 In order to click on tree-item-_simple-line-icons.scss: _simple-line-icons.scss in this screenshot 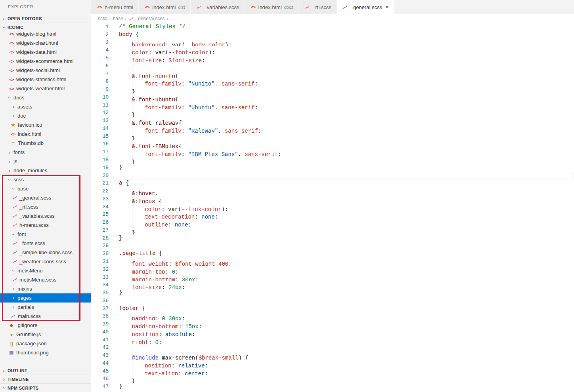, I will do `click(46, 253)`.